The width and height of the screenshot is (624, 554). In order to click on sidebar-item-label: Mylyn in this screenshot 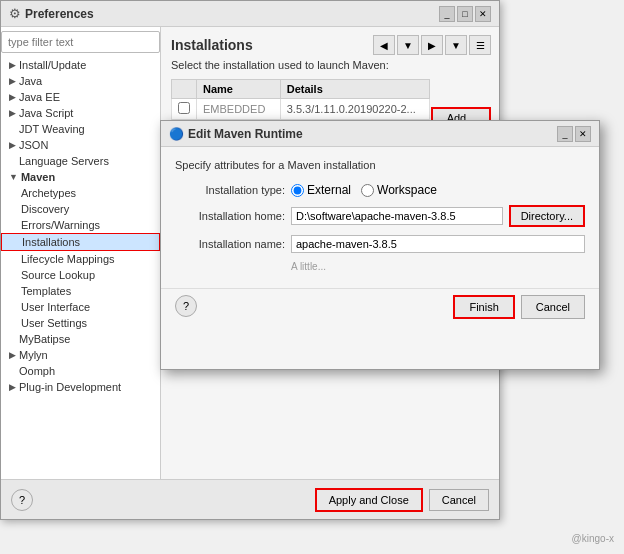, I will do `click(34, 355)`.